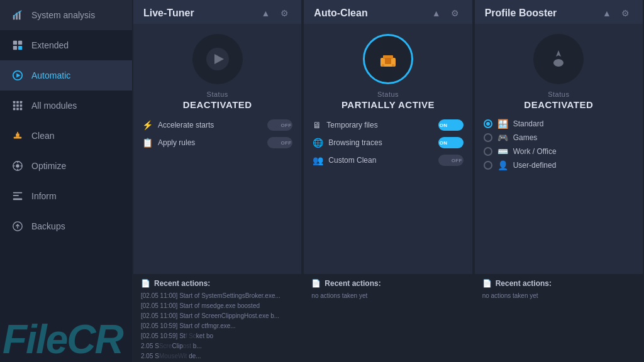  What do you see at coordinates (218, 327) in the screenshot?
I see `live-tuner-recent-content: [02.05 11:00] Start of SystemSettingsBro…` at bounding box center [218, 327].